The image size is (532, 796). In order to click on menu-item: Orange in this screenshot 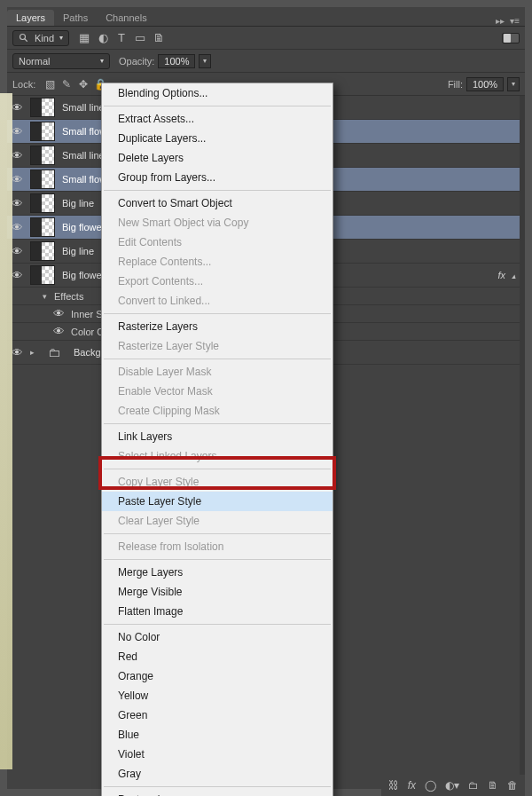, I will do `click(217, 676)`.